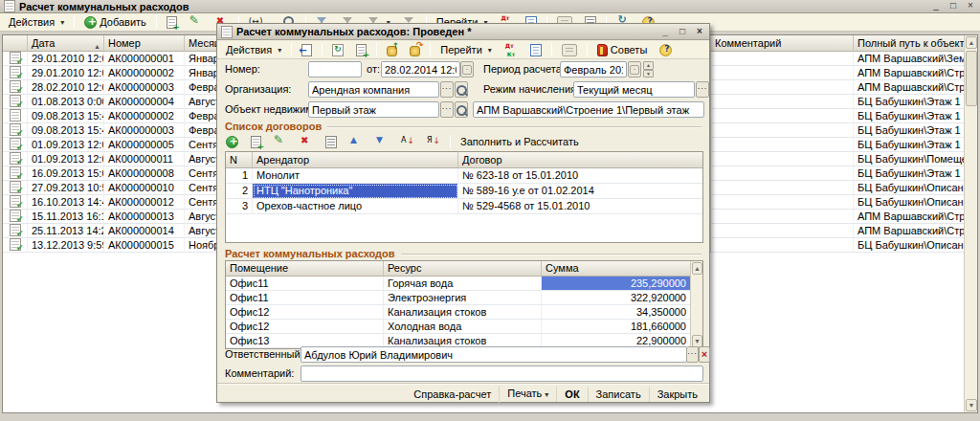  I want to click on cell-number: АК000000015, so click(145, 245).